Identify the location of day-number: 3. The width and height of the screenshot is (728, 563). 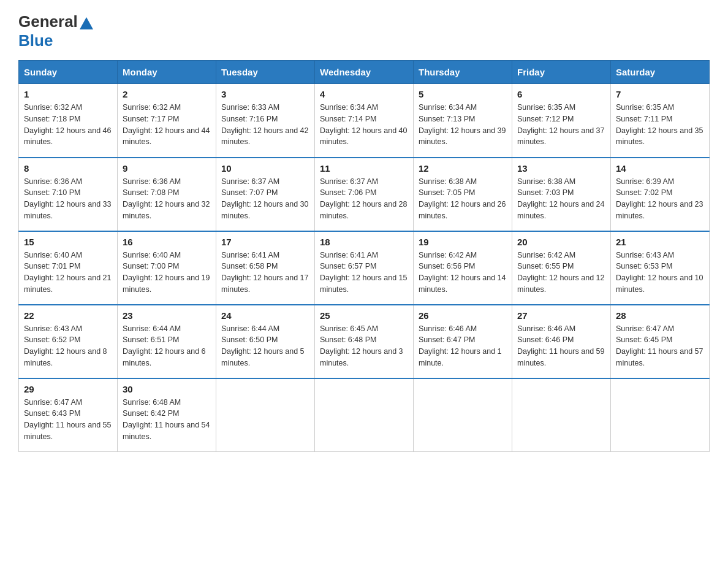
(265, 94).